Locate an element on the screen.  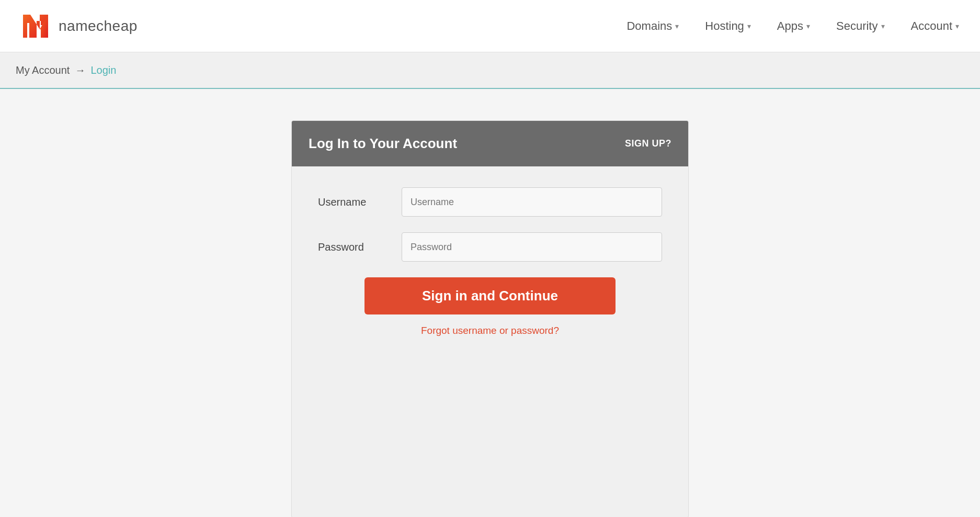
nav-hosting: Hosting ▾ is located at coordinates (728, 26).